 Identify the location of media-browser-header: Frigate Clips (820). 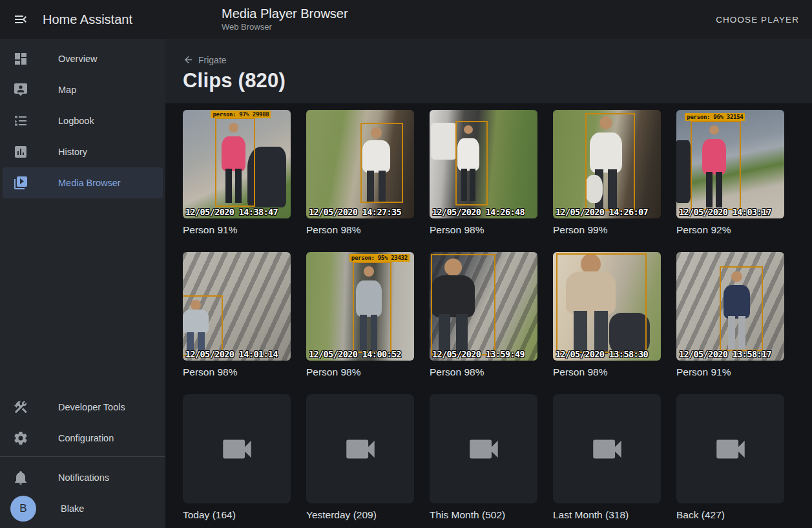
(488, 71).